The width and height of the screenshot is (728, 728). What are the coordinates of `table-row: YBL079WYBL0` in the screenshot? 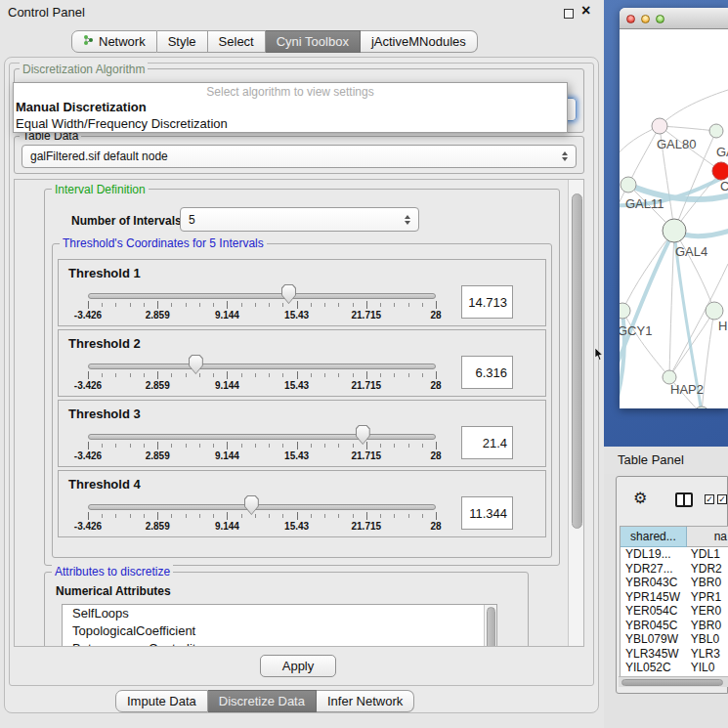 It's located at (674, 639).